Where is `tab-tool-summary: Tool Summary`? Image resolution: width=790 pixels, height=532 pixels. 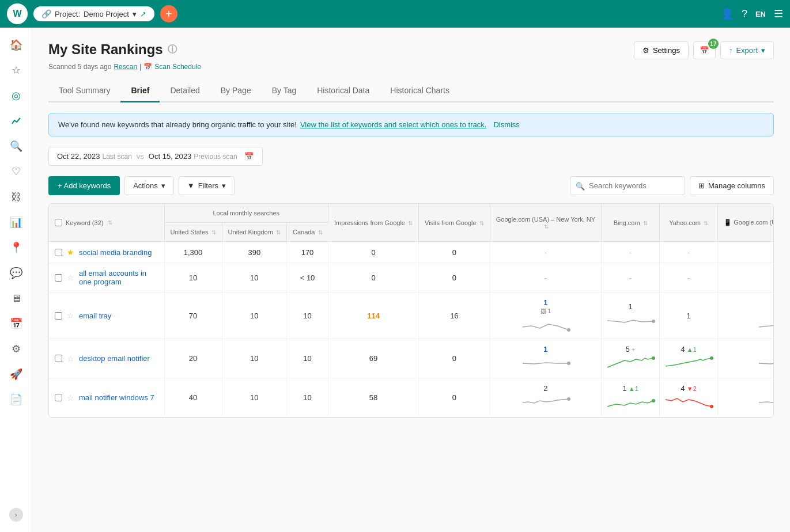
tab-tool-summary: Tool Summary is located at coordinates (84, 91).